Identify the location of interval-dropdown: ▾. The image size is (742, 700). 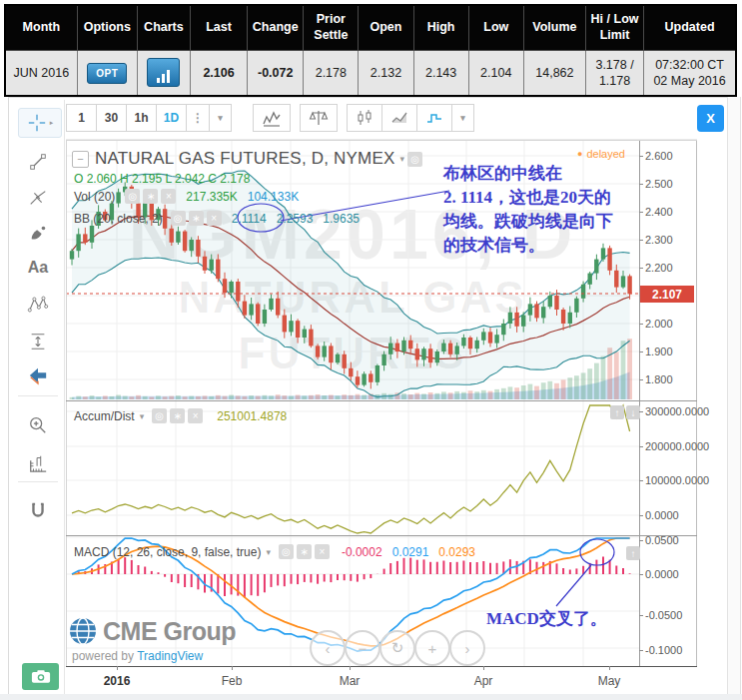
(220, 118).